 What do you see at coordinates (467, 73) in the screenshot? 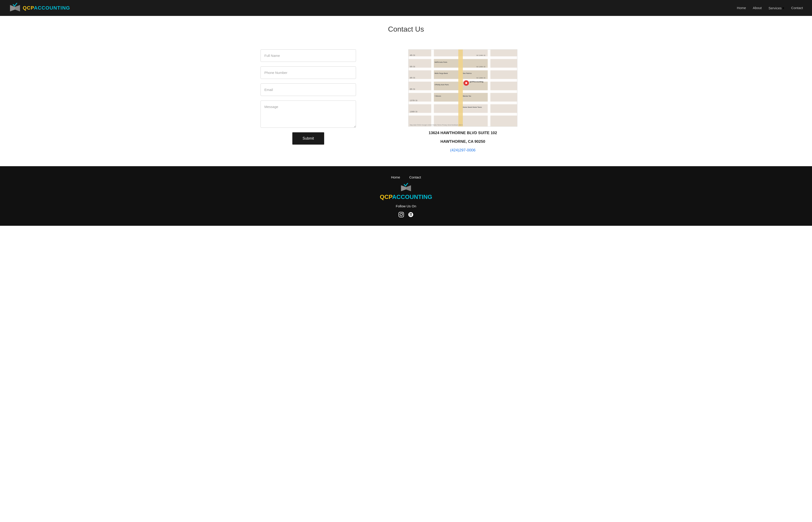
I see `svg-text: Sas Fabrics` at bounding box center [467, 73].